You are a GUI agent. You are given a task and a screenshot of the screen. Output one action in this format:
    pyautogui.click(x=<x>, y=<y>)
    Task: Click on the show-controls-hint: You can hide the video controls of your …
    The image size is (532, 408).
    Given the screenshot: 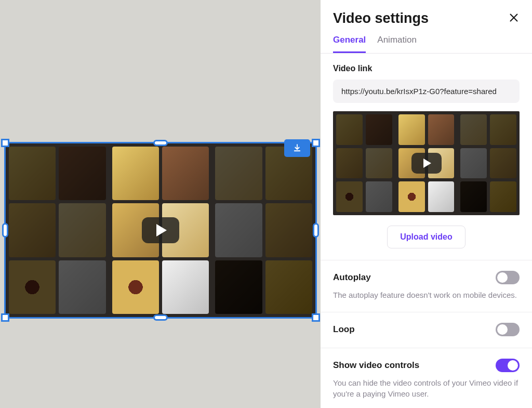 What is the action you would take?
    pyautogui.click(x=426, y=388)
    